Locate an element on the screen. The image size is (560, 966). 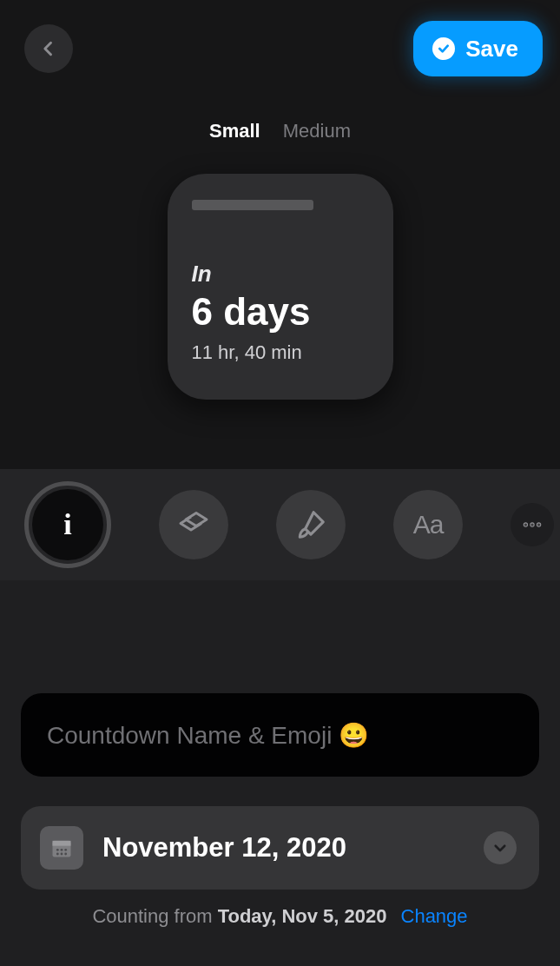
save-button-label: Save is located at coordinates (491, 49).